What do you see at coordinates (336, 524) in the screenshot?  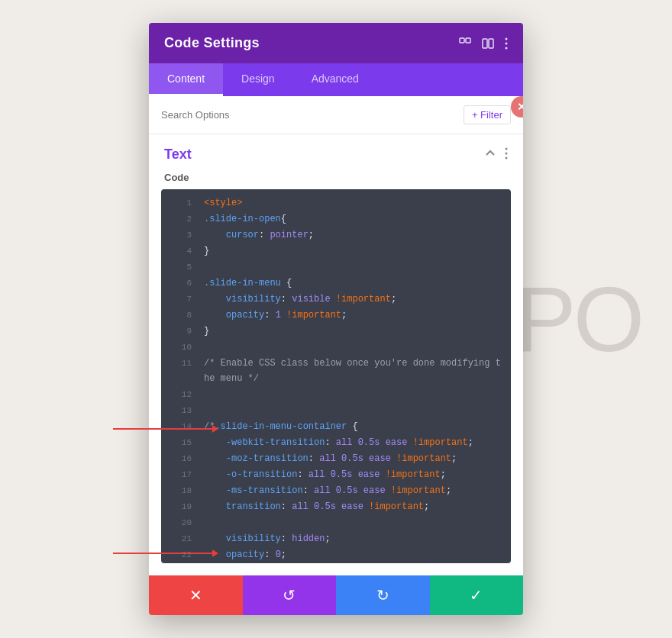 I see `code-line-20: 20` at bounding box center [336, 524].